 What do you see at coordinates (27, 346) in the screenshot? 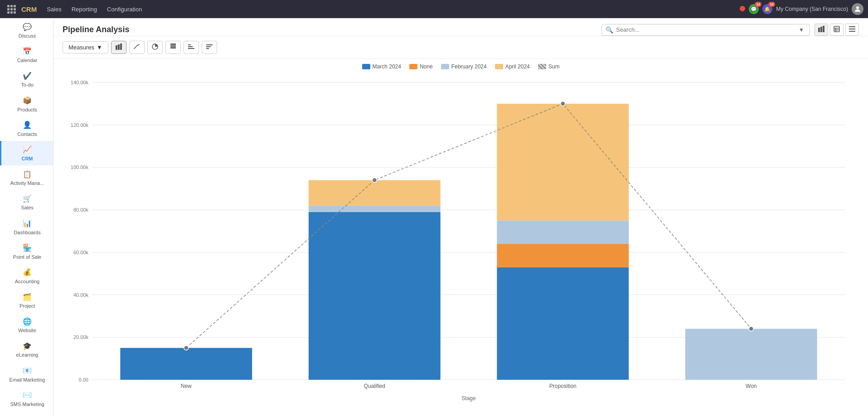
I see `elearning-icon: 🎓` at bounding box center [27, 346].